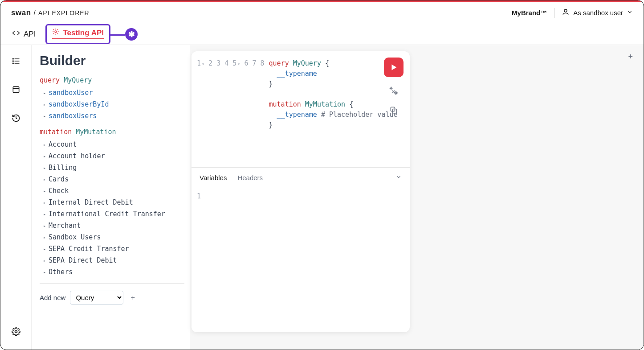  What do you see at coordinates (112, 260) in the screenshot?
I see `mutation-group-item: ▸SEPA Direct Debit` at bounding box center [112, 260].